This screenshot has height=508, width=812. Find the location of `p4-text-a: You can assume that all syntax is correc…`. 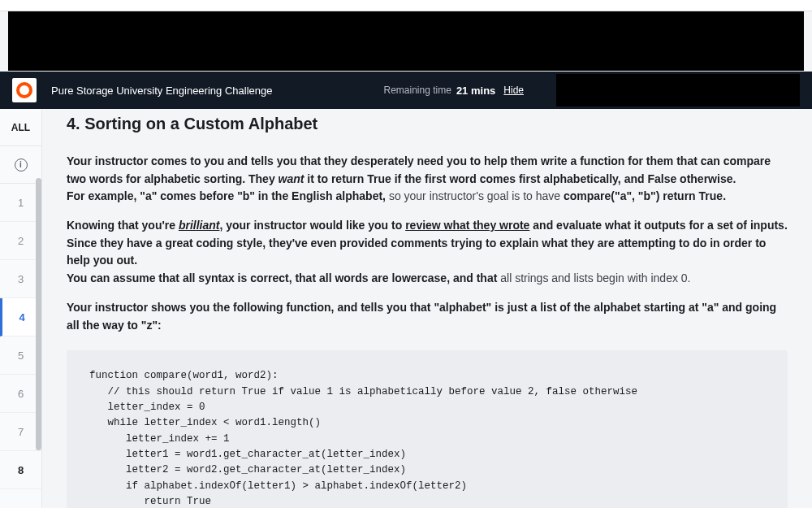

p4-text-a: You can assume that all syntax is correc… is located at coordinates (283, 278).